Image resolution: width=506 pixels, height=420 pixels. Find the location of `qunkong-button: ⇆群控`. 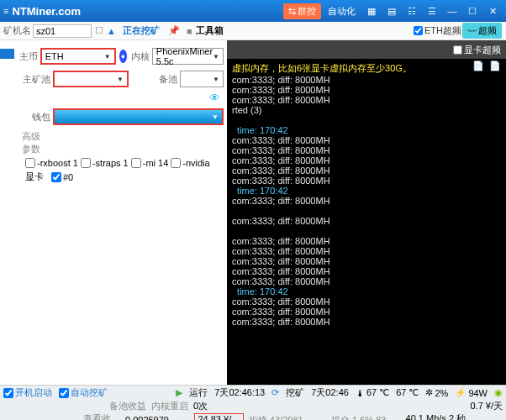

qunkong-button: ⇆群控 is located at coordinates (303, 12).